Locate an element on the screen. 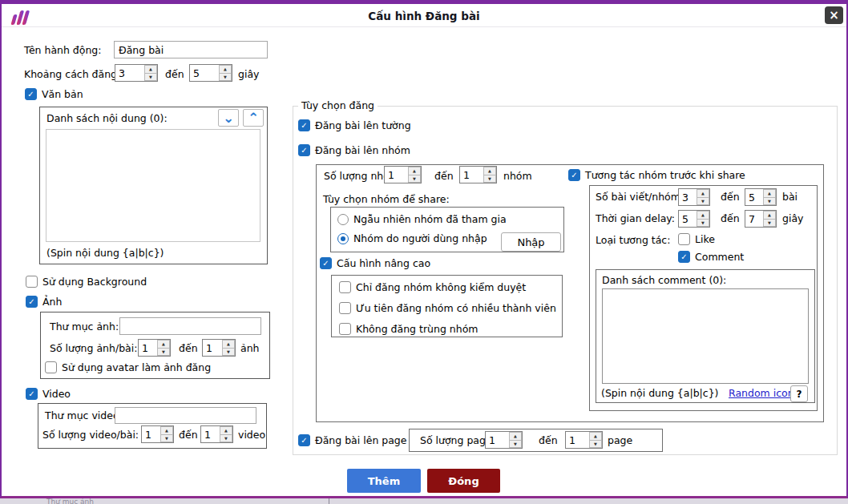 Image resolution: width=848 pixels, height=504 pixels. checkbox-video: ✓ Video is located at coordinates (48, 394).